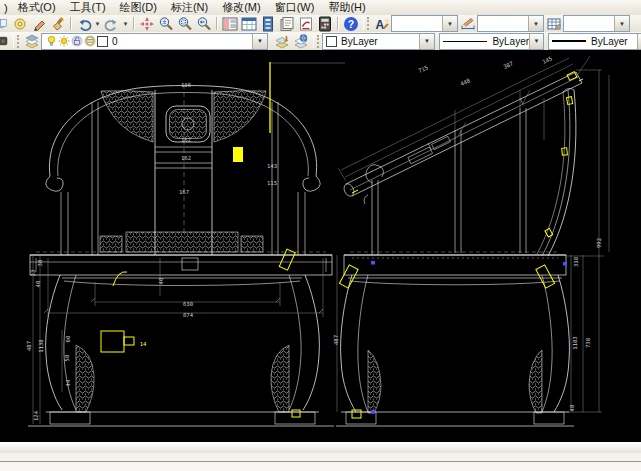 The width and height of the screenshot is (641, 471). Describe the element at coordinates (20, 24) in the screenshot. I see `region-icon` at that location.